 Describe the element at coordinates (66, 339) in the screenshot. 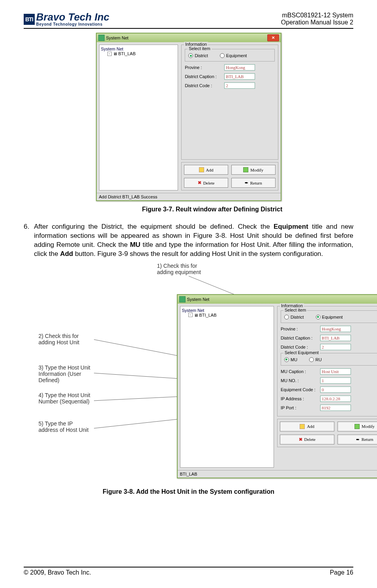

I see `annotation-2: 2) Check this for adding Host Unit` at that location.